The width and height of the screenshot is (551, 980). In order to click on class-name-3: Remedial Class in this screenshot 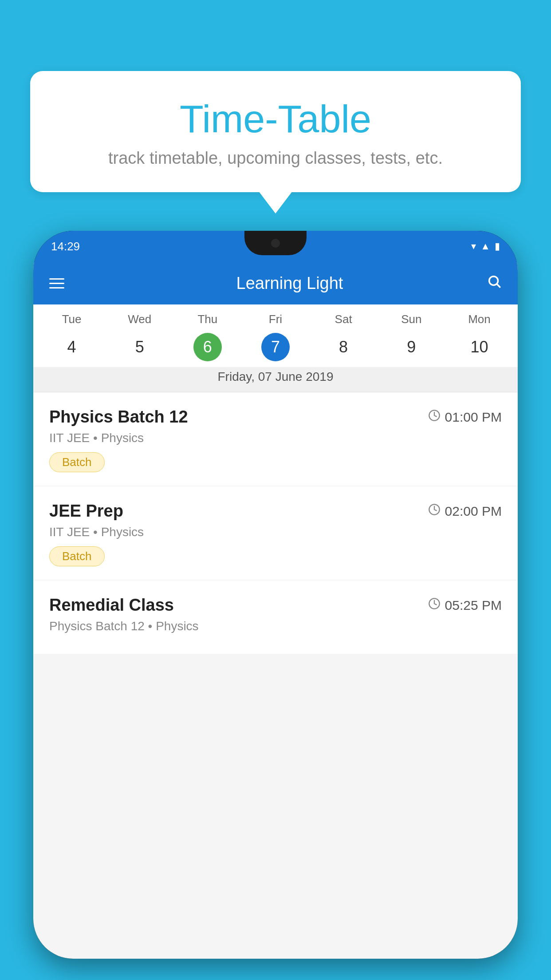, I will do `click(112, 605)`.